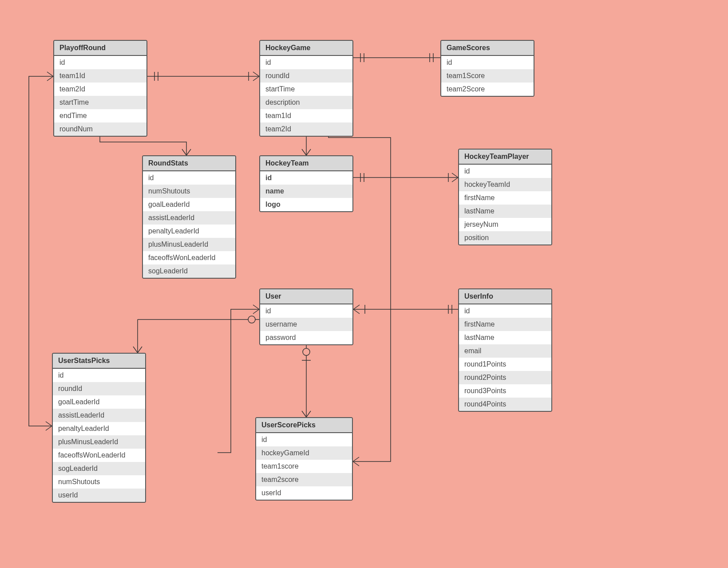  Describe the element at coordinates (487, 76) in the screenshot. I see `field: team1Score` at that location.